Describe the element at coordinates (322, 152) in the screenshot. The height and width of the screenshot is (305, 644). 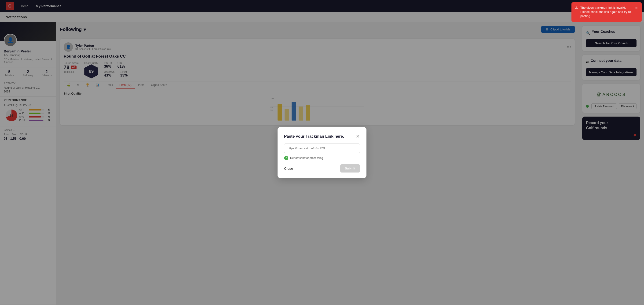
I see `trackman-modal: Paste your Trackman Link here. ✕ ✓ Repor…` at that location.